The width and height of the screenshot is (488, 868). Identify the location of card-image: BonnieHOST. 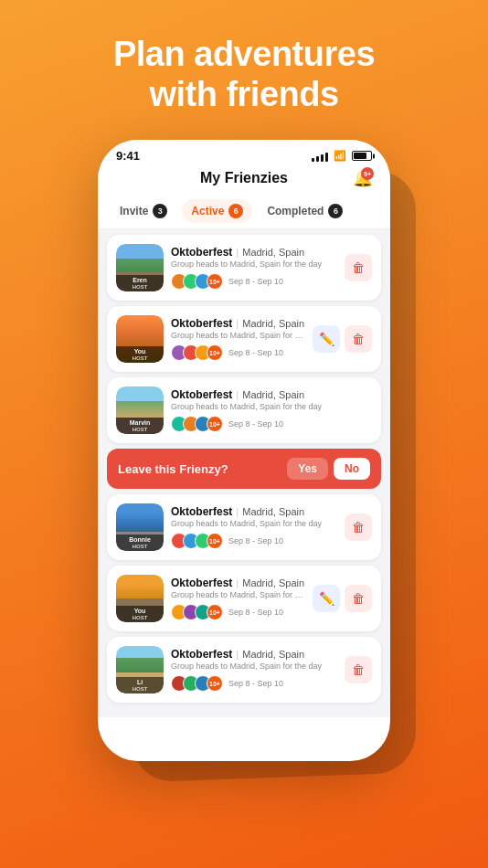
(140, 527).